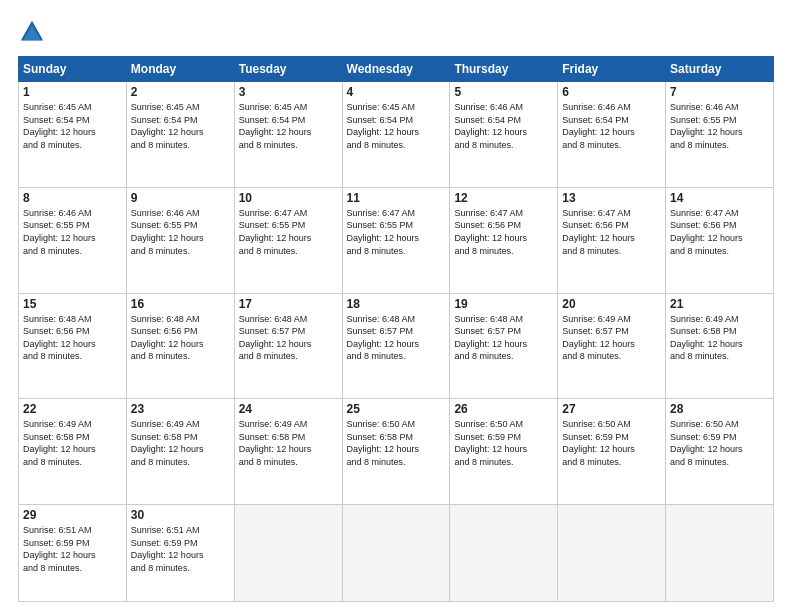 The height and width of the screenshot is (612, 792). I want to click on calendar-cell: 14 Sunrise: 6:47 AMSunset: 6:56 PMDaylig…, so click(720, 240).